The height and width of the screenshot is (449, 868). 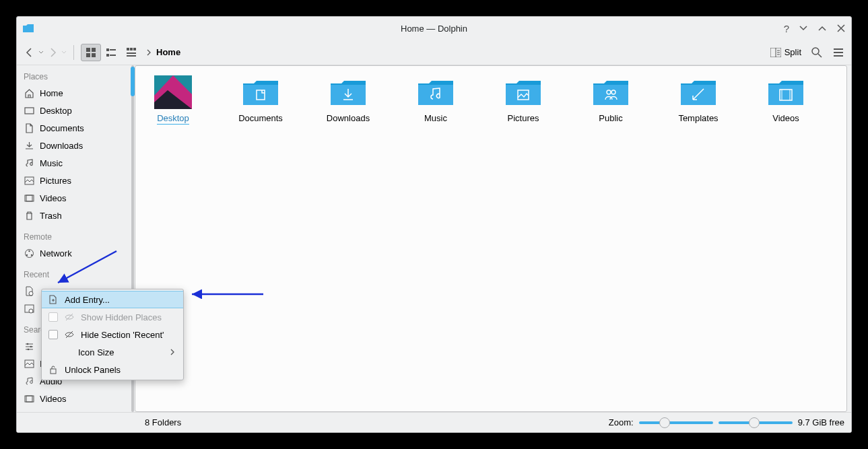 What do you see at coordinates (111, 53) in the screenshot?
I see `view-mode-toggle` at bounding box center [111, 53].